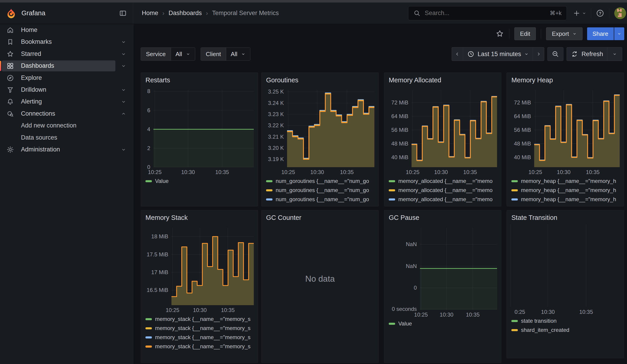 The width and height of the screenshot is (627, 364). What do you see at coordinates (541, 34) in the screenshot?
I see `actions-divider` at bounding box center [541, 34].